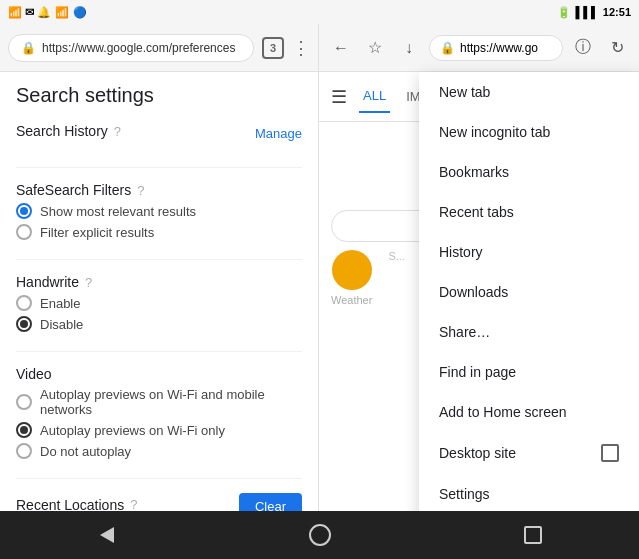 The image size is (639, 559). I want to click on section-safesearch: SafeSearch Filters ? Show most relevant …, so click(159, 221).